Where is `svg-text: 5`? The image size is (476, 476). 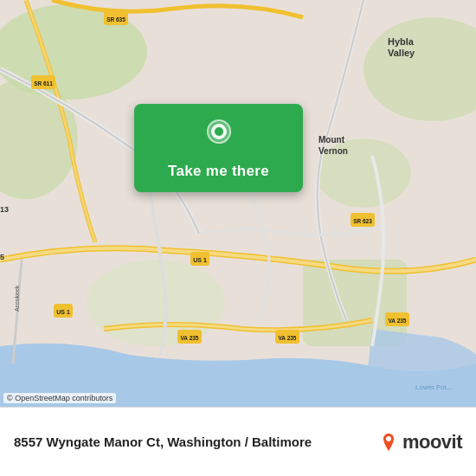 svg-text: 5 is located at coordinates (2, 257).